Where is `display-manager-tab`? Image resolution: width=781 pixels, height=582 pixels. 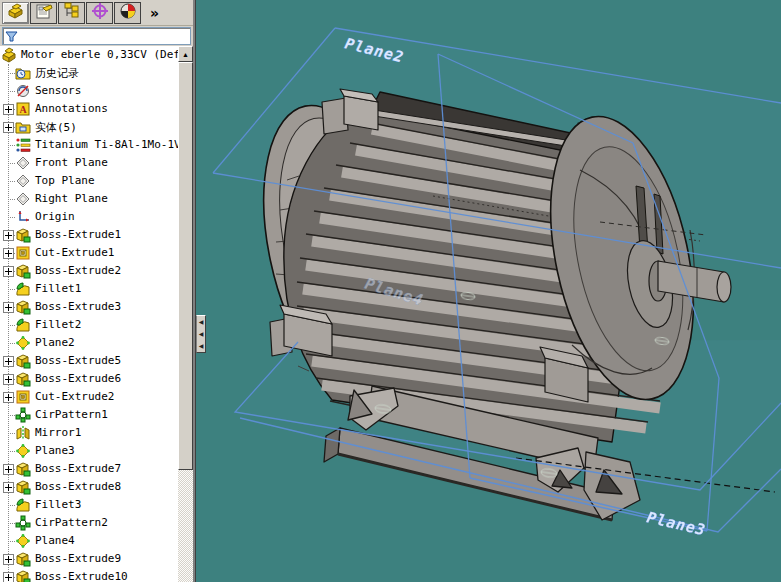
display-manager-tab is located at coordinates (128, 13).